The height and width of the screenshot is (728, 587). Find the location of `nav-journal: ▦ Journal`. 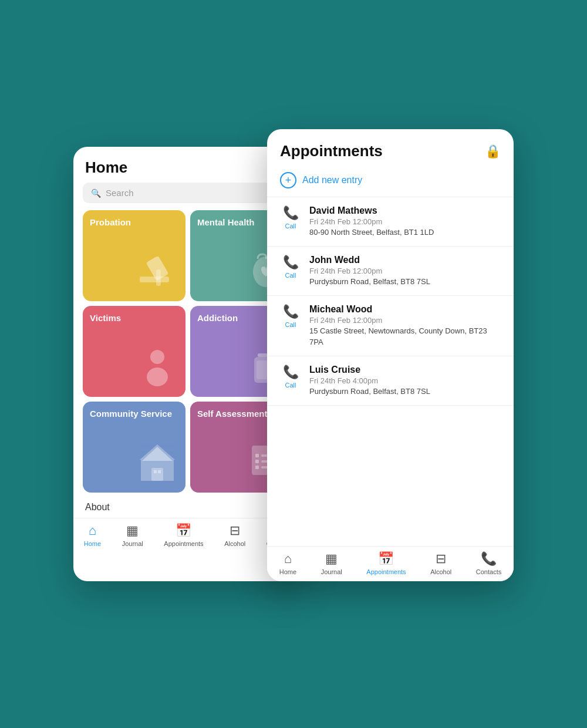

nav-journal: ▦ Journal is located at coordinates (133, 535).